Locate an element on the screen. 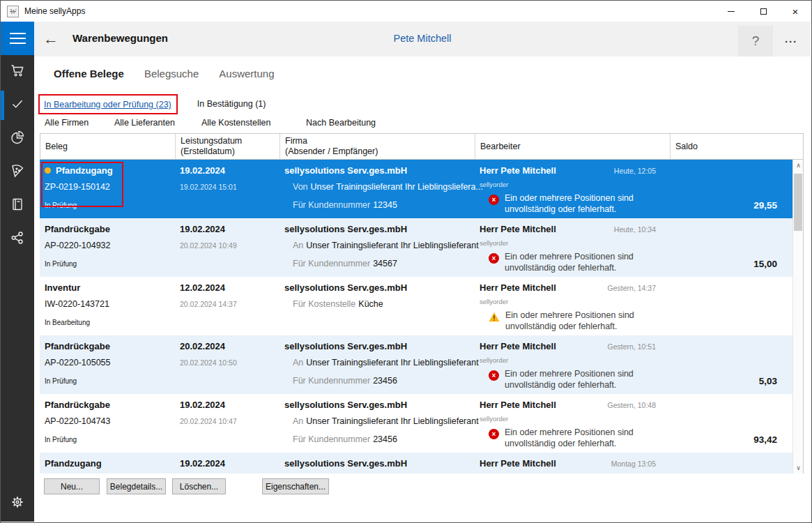 This screenshot has height=523, width=812. column-header-leistungsdatum: Leistungsdatum(Erstelldatum) is located at coordinates (228, 146).